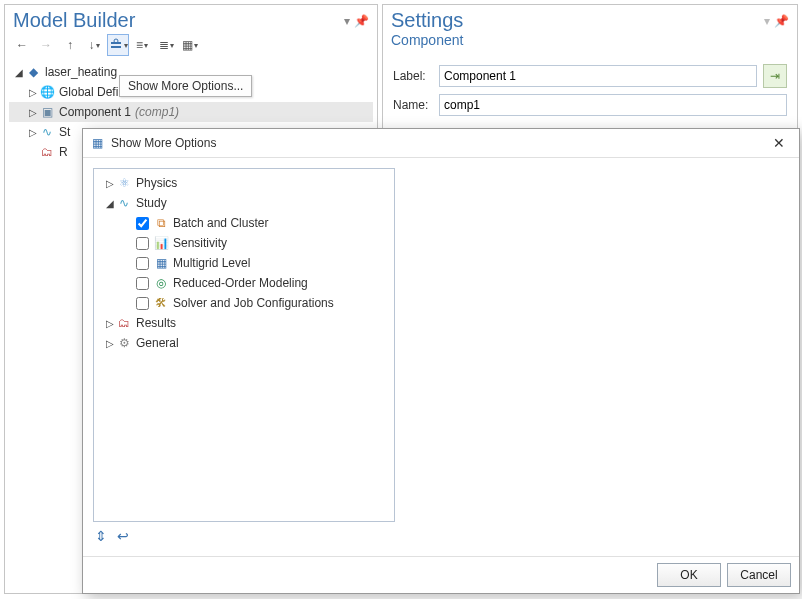 The width and height of the screenshot is (802, 599). I want to click on nav-down-button: ↓▾, so click(94, 45).